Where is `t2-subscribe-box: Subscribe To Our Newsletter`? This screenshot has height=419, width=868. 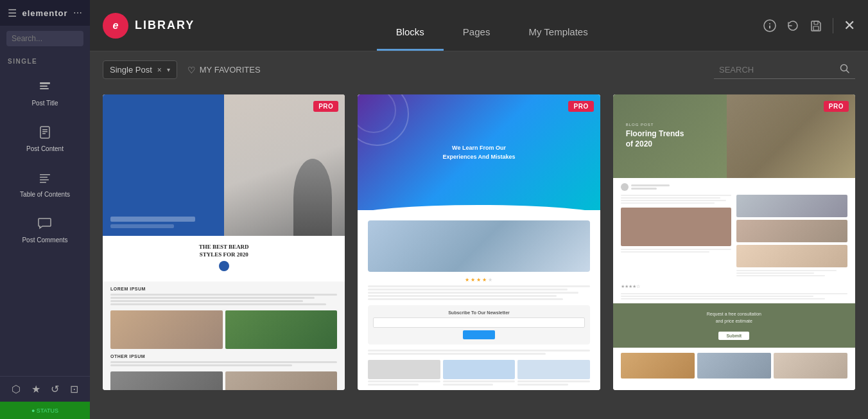
t2-subscribe-box: Subscribe To Our Newsletter is located at coordinates (479, 325).